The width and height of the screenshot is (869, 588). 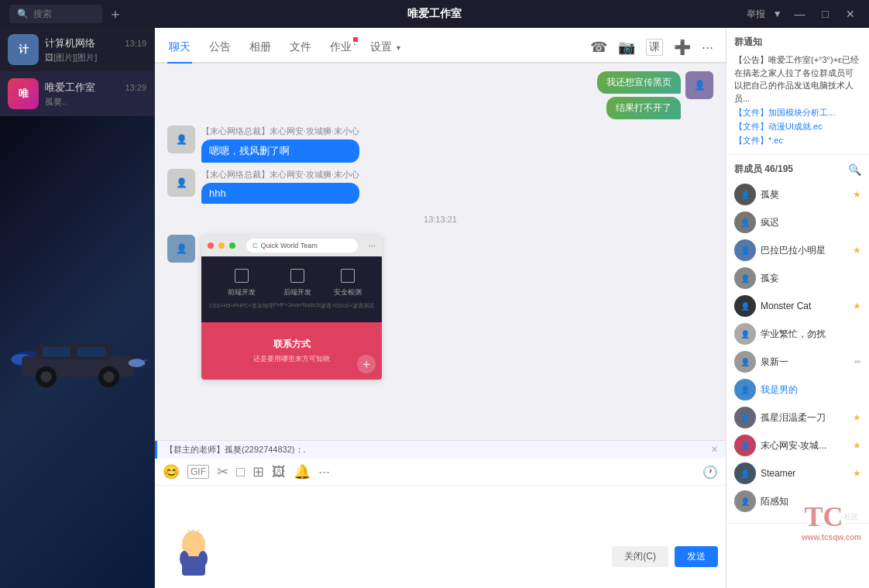 What do you see at coordinates (800, 14) in the screenshot?
I see `minimize-button: —` at bounding box center [800, 14].